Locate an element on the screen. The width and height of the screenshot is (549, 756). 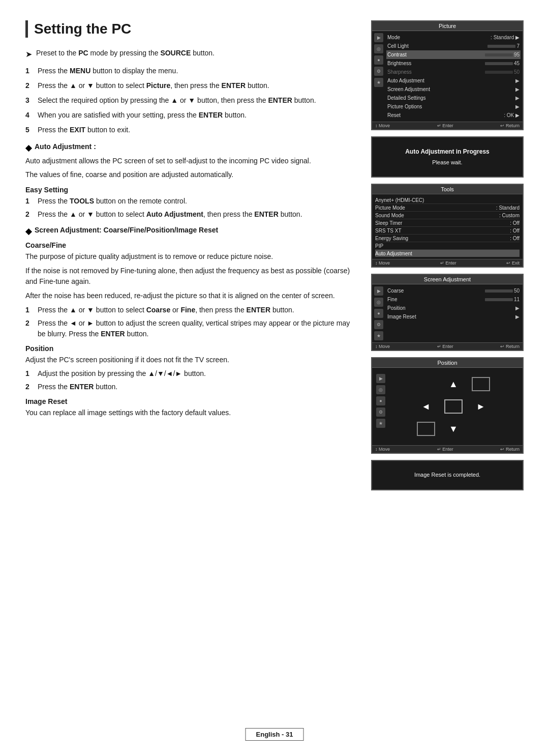
tools-exit: ↩ Exit is located at coordinates (513, 263).